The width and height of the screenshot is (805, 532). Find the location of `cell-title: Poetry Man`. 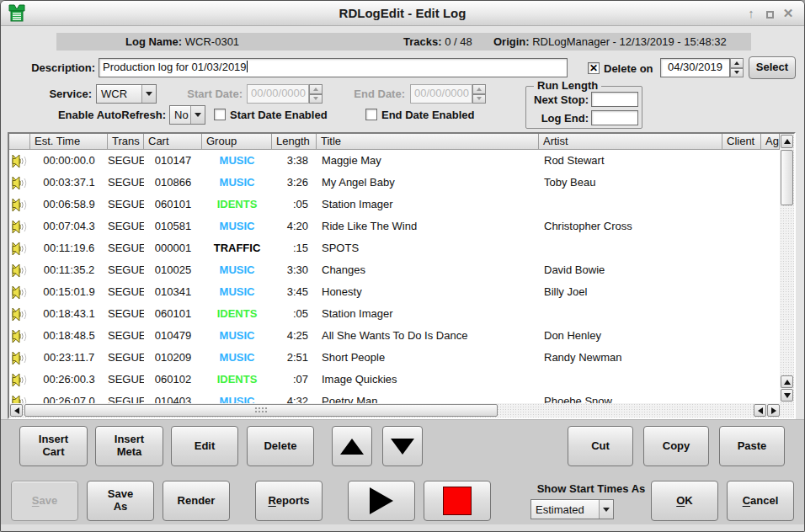

cell-title: Poetry Man is located at coordinates (428, 397).